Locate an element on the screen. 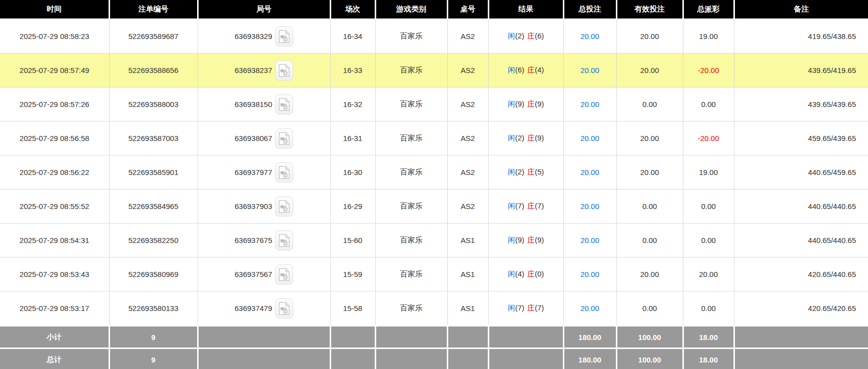  cell-session: 16-33 is located at coordinates (353, 70).